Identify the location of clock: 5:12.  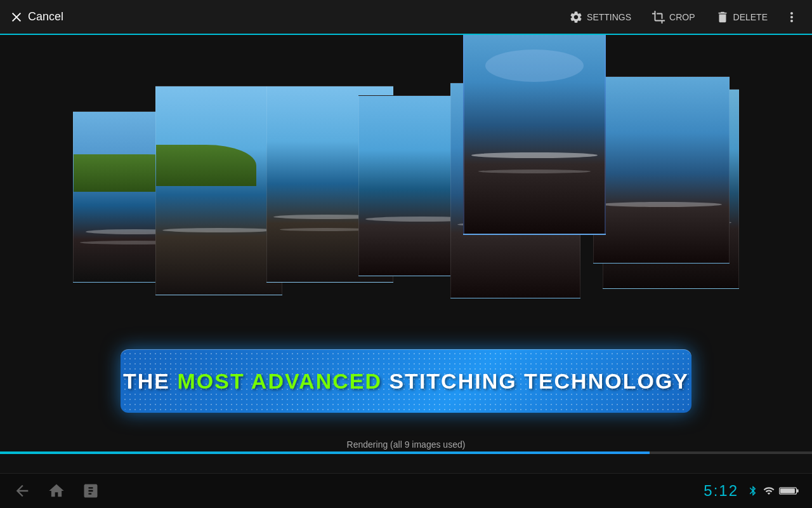
(721, 491).